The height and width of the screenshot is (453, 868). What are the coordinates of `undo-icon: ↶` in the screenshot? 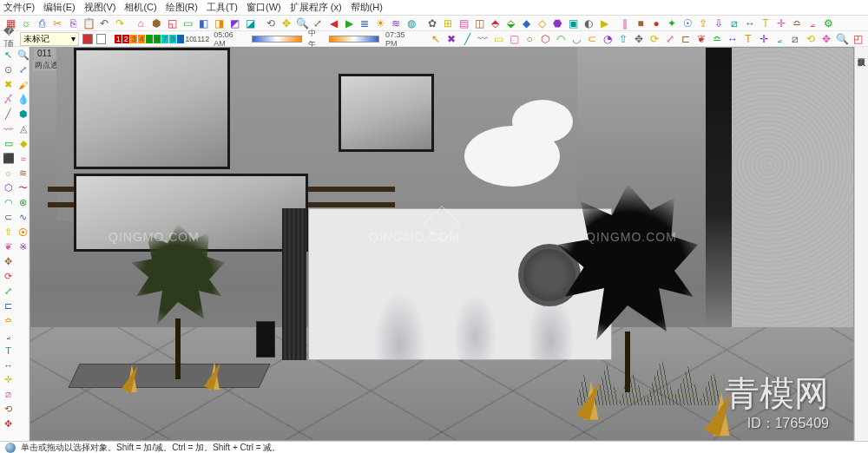 It's located at (104, 23).